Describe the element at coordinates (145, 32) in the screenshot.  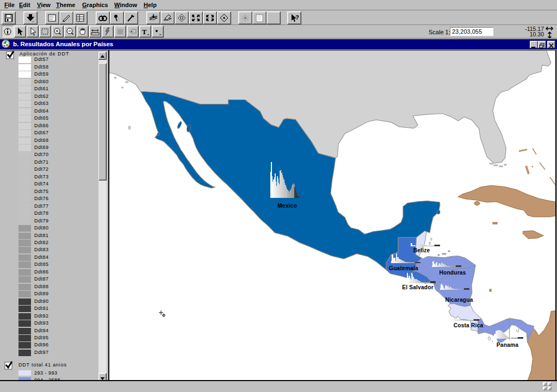
I see `svg-text: T` at that location.